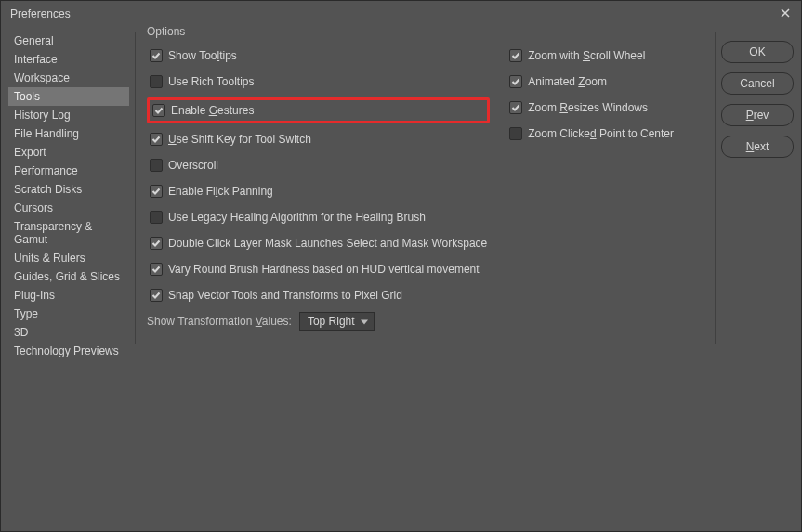 This screenshot has width=802, height=532. What do you see at coordinates (605, 175) in the screenshot?
I see `options-column-right: Zoom with Scroll WheelAnimated ZoomZoom …` at bounding box center [605, 175].